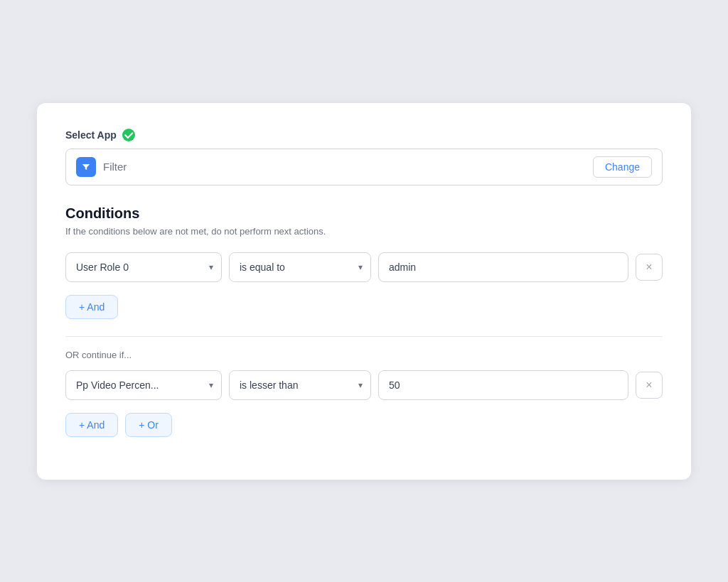 This screenshot has height=582, width=728. Describe the element at coordinates (86, 167) in the screenshot. I see `filter-icon` at that location.